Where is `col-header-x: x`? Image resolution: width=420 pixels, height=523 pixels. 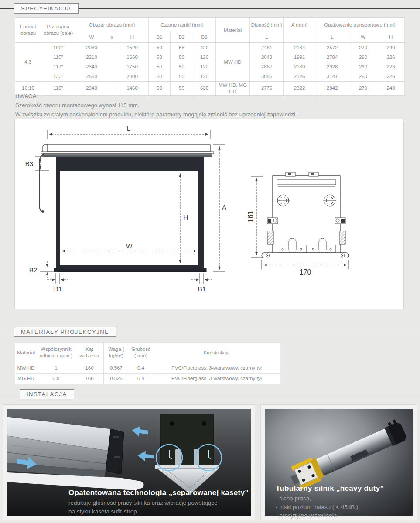 col-header-x: x is located at coordinates (112, 37).